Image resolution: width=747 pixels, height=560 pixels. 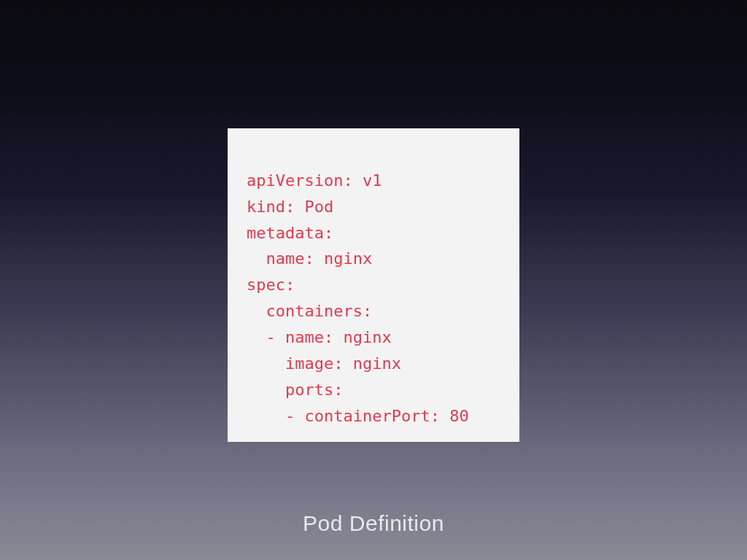 I want to click on code-line: containers:, so click(x=309, y=311).